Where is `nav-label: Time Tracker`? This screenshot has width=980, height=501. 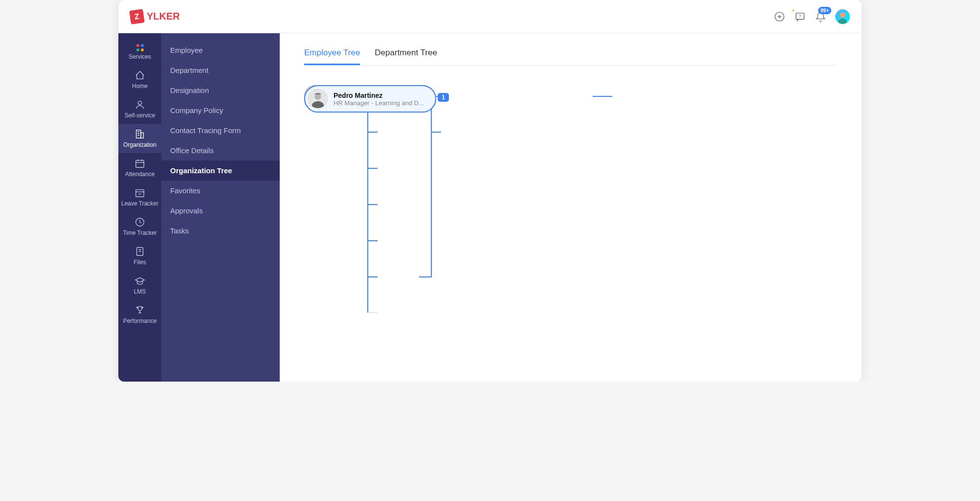 nav-label: Time Tracker is located at coordinates (140, 233).